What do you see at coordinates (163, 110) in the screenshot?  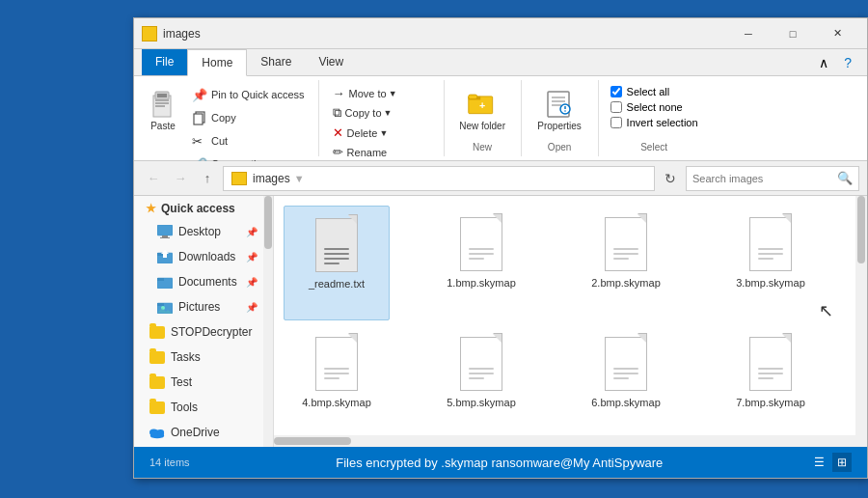 I see `paste-button: Paste` at bounding box center [163, 110].